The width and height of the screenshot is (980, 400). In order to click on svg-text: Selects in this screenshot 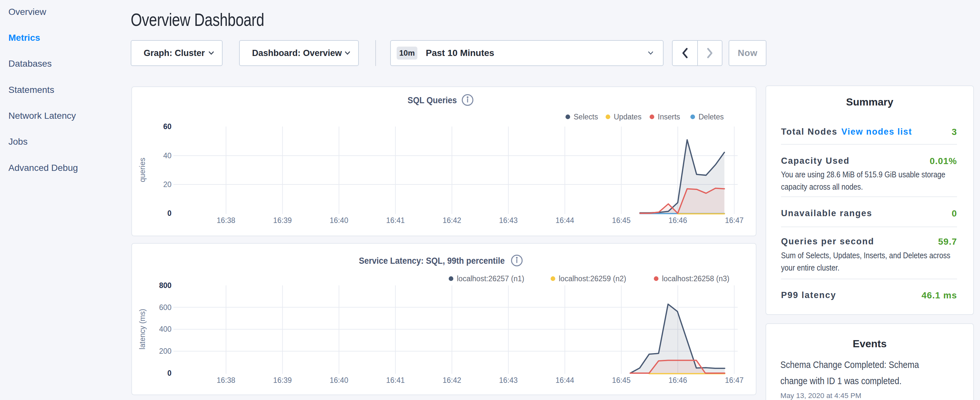, I will do `click(586, 117)`.